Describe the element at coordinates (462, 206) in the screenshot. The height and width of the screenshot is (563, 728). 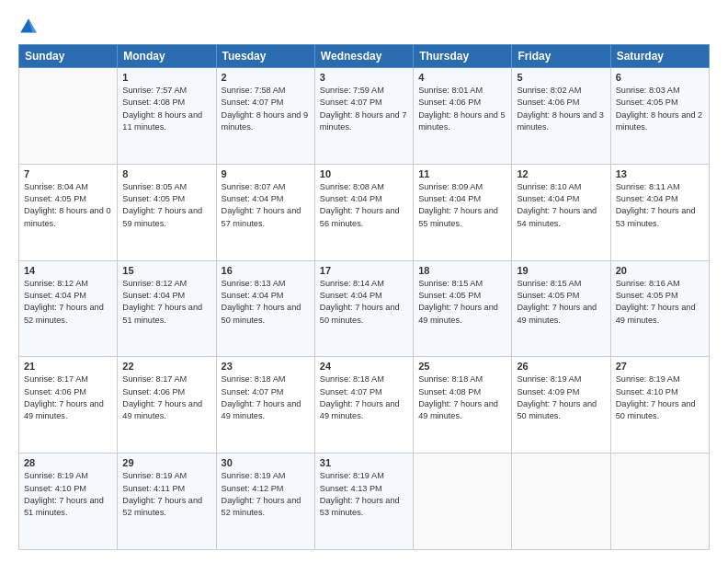
I see `day-info: Sunrise: 8:09 AMSunset: 4:04 PMDaylight:…` at that location.